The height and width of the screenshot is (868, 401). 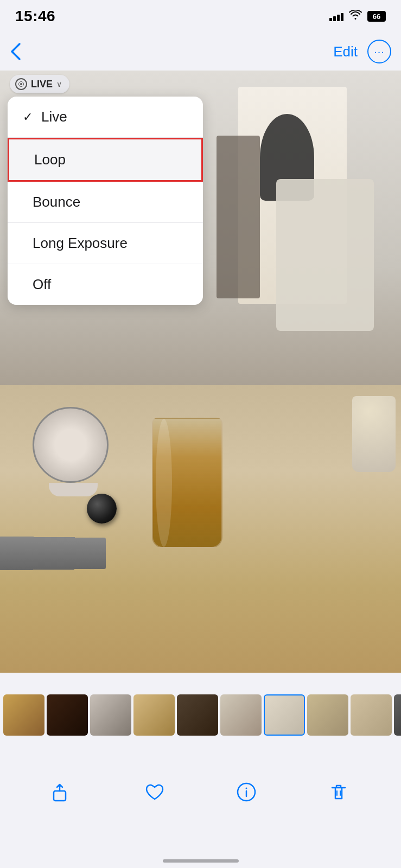 I want to click on checkmark-icon: ✓, so click(x=28, y=117).